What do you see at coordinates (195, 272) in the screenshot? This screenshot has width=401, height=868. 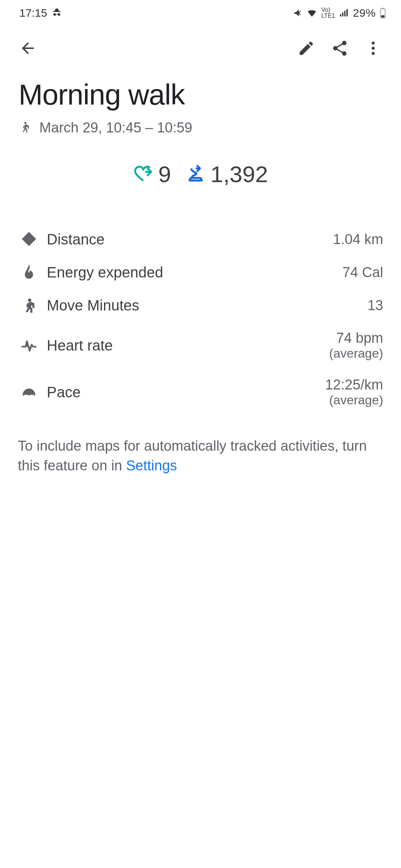 I see `stat-label: Energy expended` at bounding box center [195, 272].